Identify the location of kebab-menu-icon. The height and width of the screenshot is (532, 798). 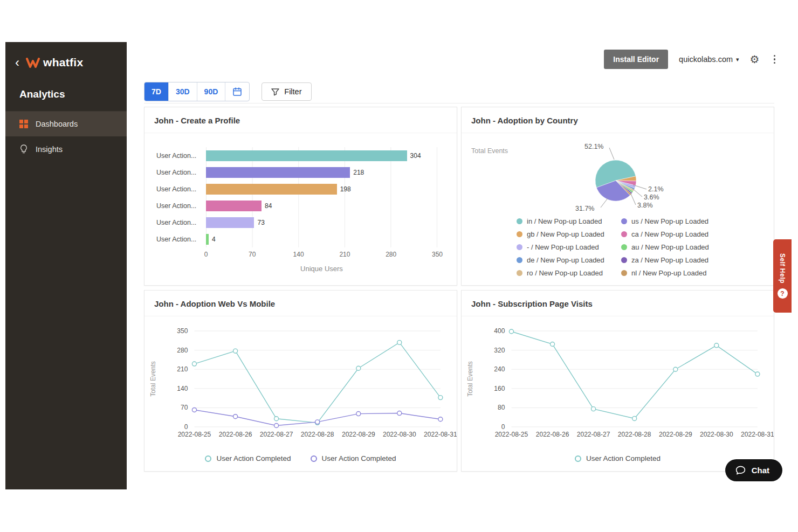
(775, 59).